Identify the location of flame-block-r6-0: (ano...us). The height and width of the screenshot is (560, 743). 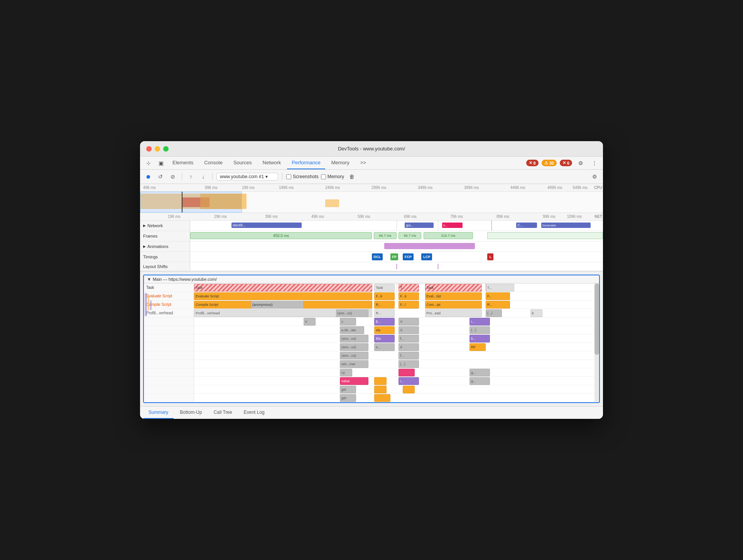
(354, 339).